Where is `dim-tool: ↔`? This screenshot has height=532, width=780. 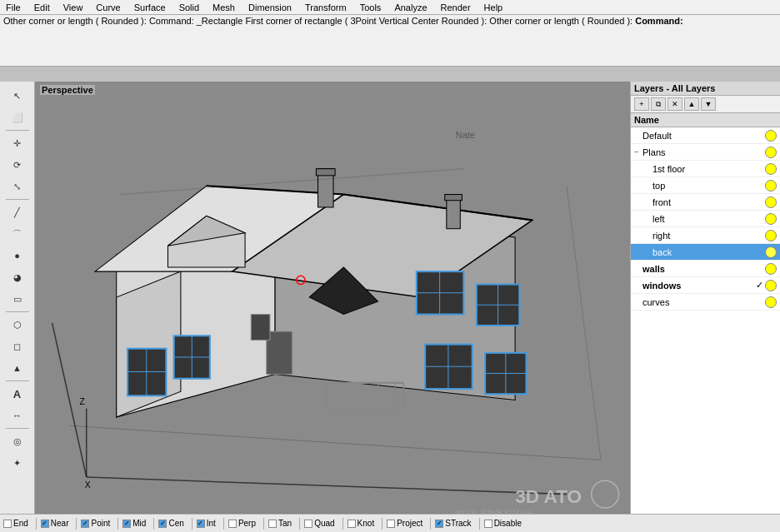
dim-tool: ↔ is located at coordinates (18, 415).